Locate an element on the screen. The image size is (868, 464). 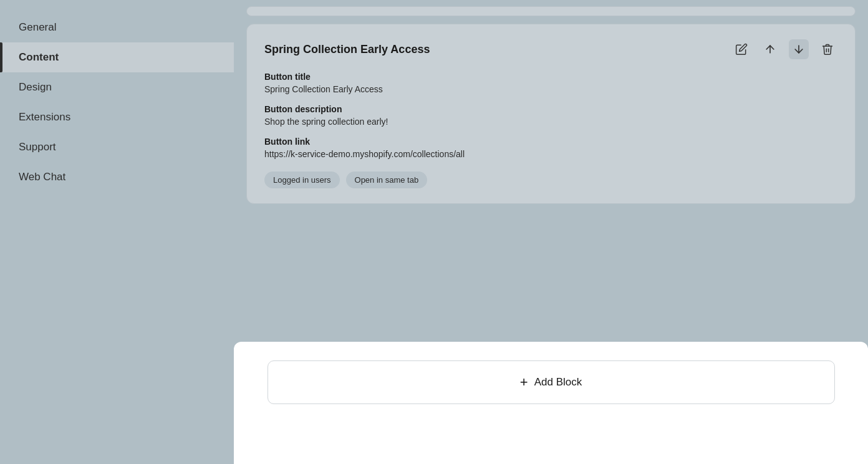
edit-button is located at coordinates (741, 49).